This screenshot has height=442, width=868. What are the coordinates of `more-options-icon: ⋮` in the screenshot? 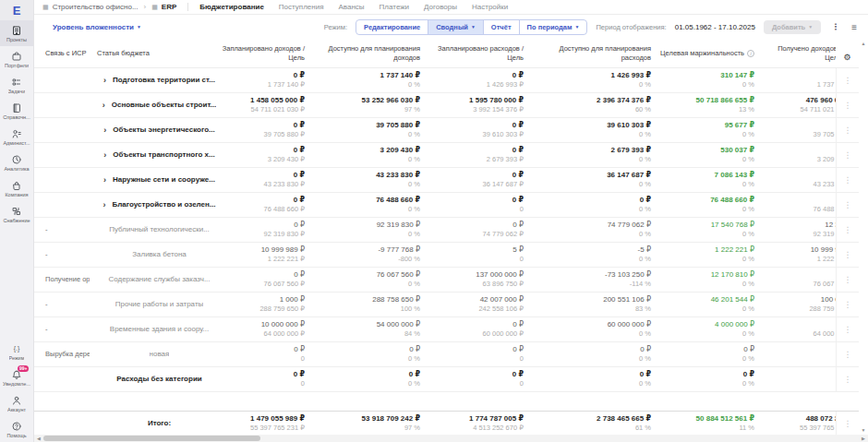 It's located at (835, 27).